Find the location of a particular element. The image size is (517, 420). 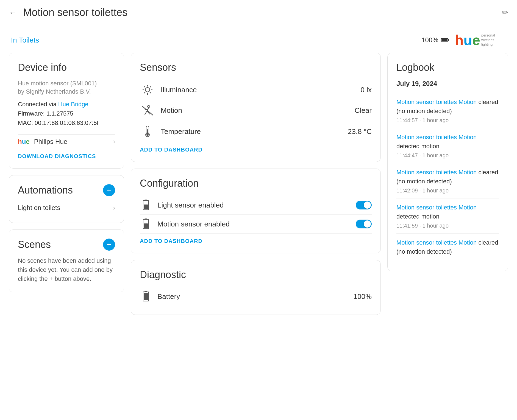

sensor-motion-row: Motion Clear is located at coordinates (256, 110).